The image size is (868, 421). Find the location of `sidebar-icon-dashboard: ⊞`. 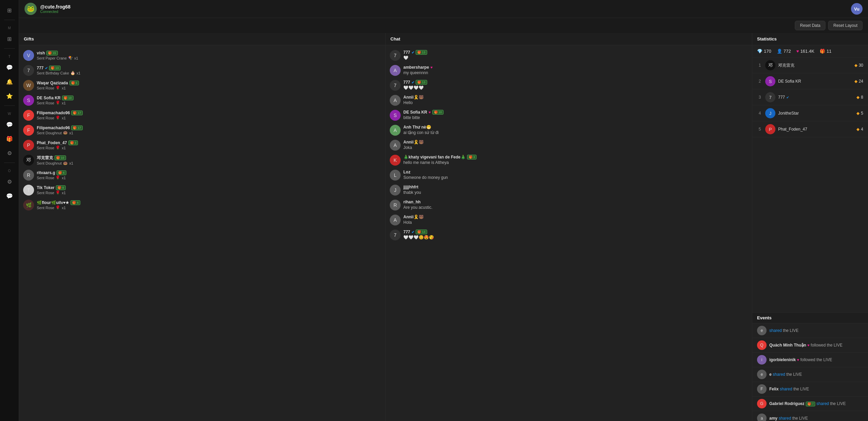

sidebar-icon-dashboard: ⊞ is located at coordinates (10, 39).